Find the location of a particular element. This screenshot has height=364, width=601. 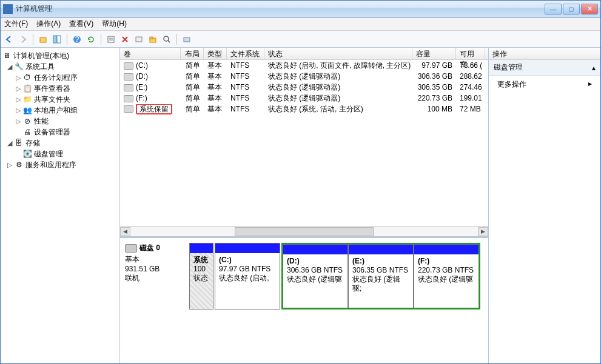

col-filesystem: 文件系统 is located at coordinates (246, 53).